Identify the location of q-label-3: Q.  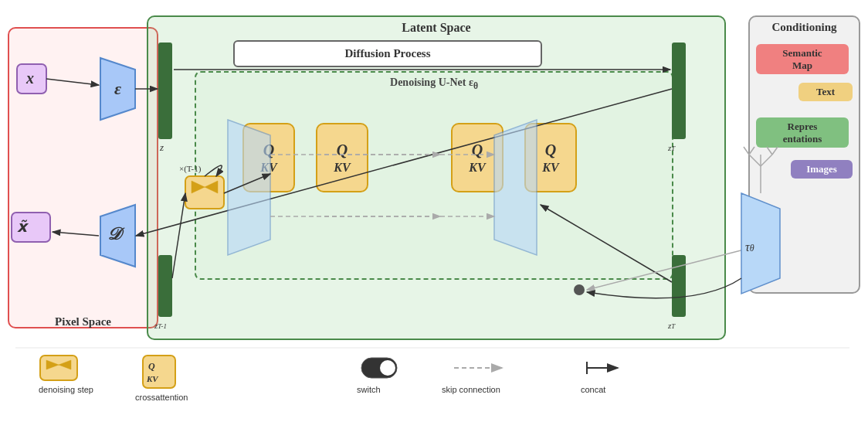
(477, 150).